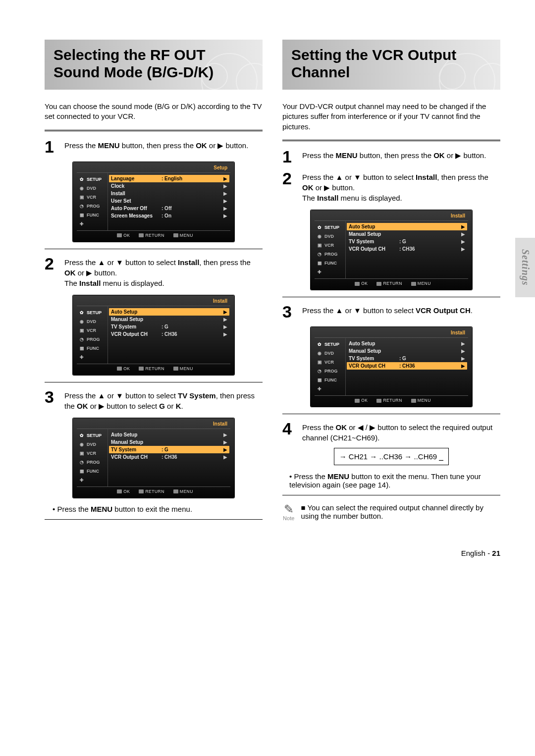 The image size is (535, 756). Describe the element at coordinates (394, 155) in the screenshot. I see `step-text: Press the MENU button, then press the OK…` at that location.